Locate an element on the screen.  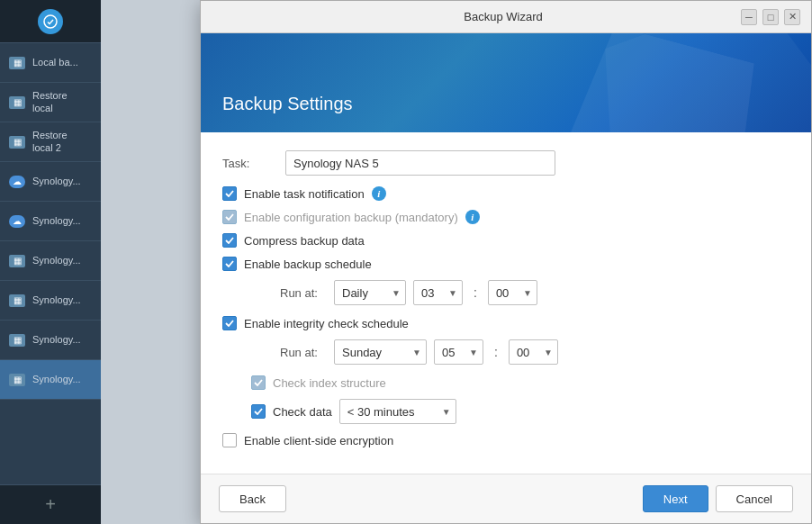
enable-integrity-check-checkbox is located at coordinates (230, 323).